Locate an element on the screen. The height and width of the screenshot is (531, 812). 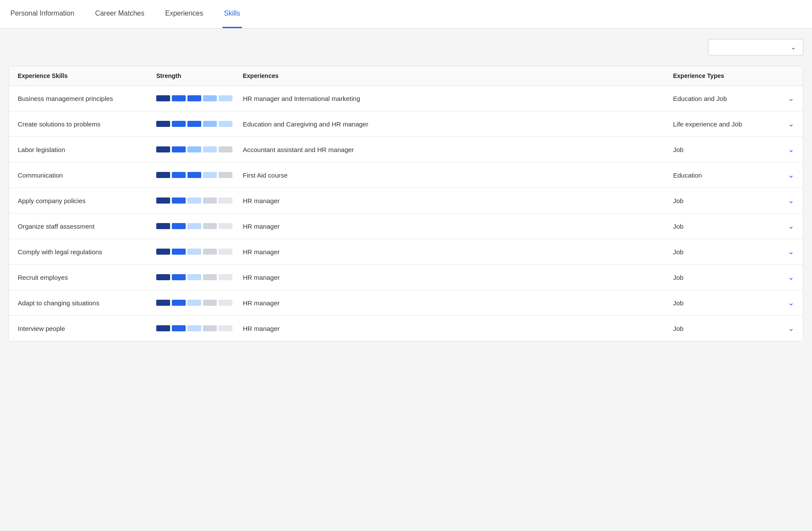
tab-personal-information: Personal Information is located at coordinates (42, 14).